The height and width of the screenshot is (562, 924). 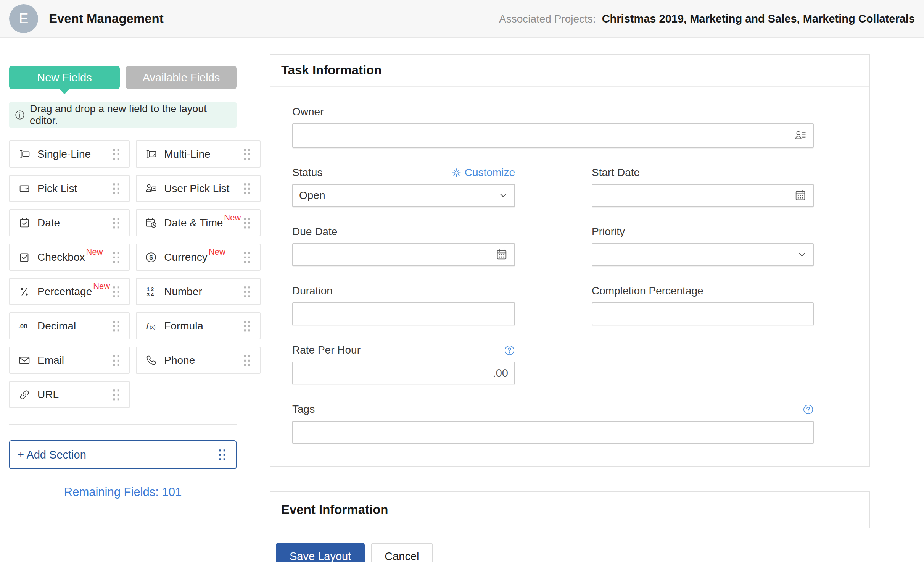 What do you see at coordinates (198, 257) in the screenshot?
I see `field-item-currency: $ Currency New` at bounding box center [198, 257].